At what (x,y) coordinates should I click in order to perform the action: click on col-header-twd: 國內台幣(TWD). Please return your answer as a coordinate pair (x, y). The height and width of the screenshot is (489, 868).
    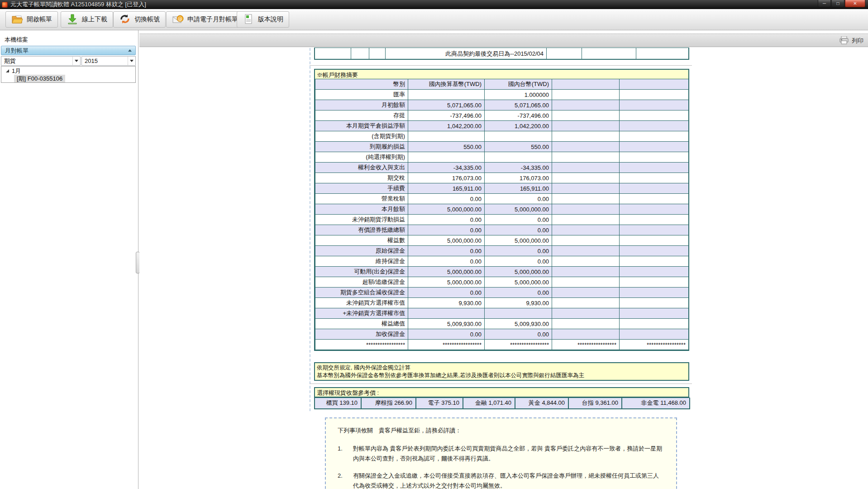
    Looking at the image, I should click on (519, 84).